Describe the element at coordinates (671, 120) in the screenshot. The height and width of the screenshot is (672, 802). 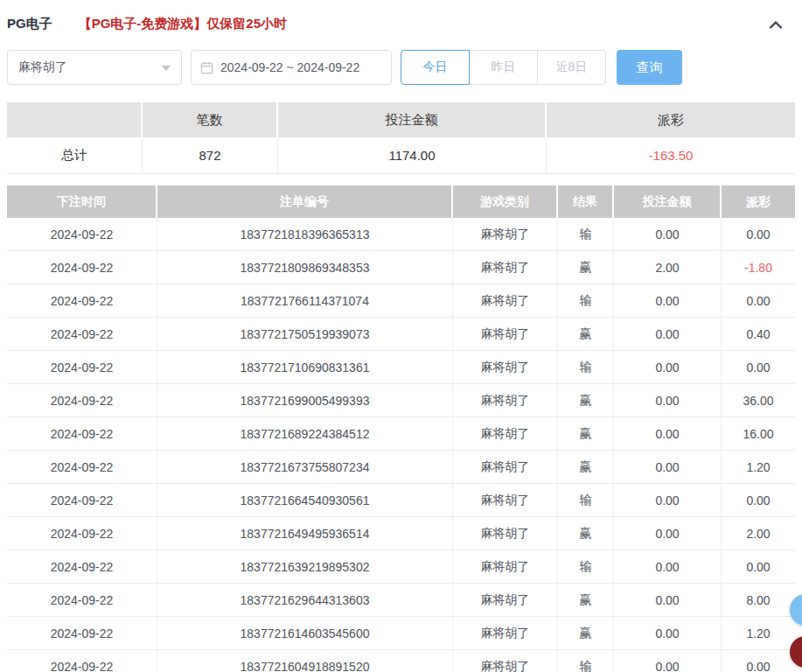
I see `summary-header-payout: 派彩` at that location.